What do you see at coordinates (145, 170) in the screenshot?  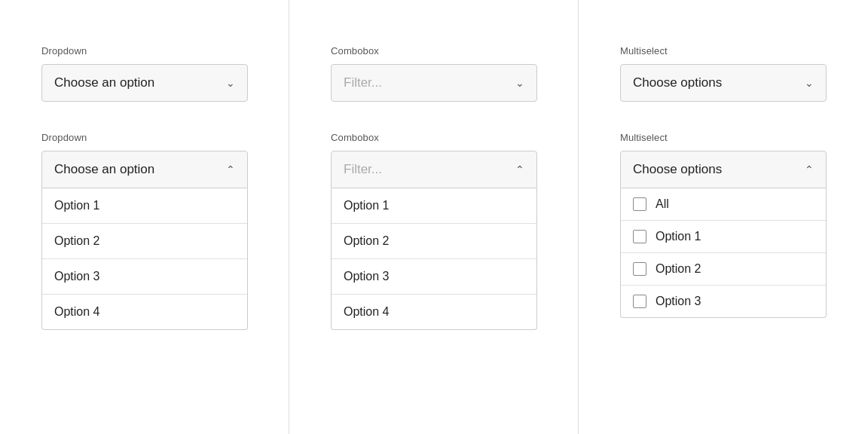 I see `dropdown-open-control: Choose an option ⌃` at bounding box center [145, 170].